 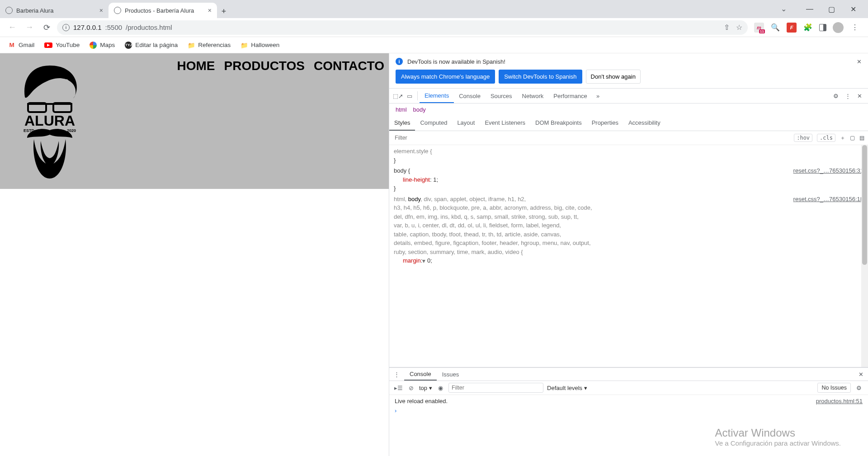 I want to click on tab-network: Network, so click(x=533, y=96).